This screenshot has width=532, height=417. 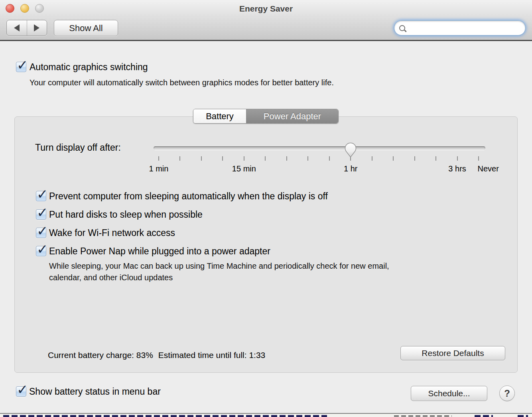 What do you see at coordinates (86, 28) in the screenshot?
I see `show-all-button: Show All` at bounding box center [86, 28].